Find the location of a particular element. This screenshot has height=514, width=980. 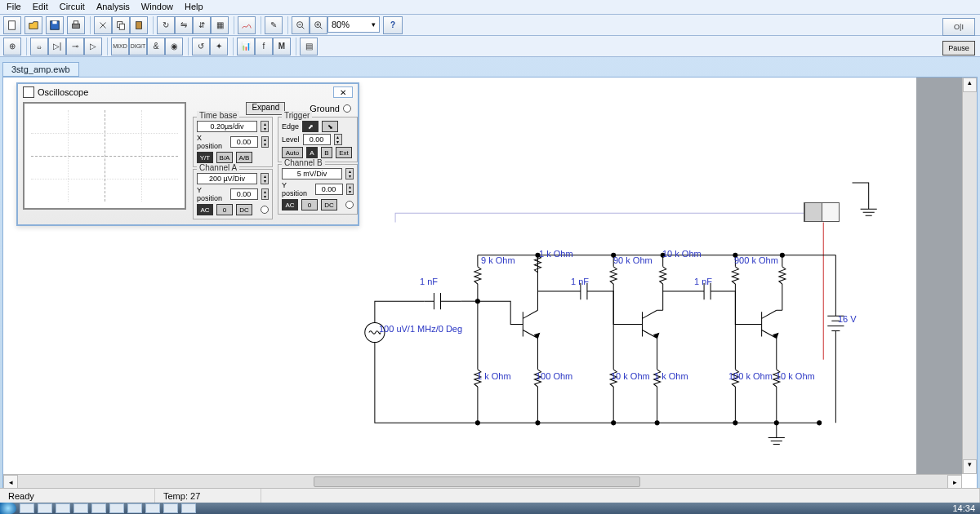

menu-circuit: Circuit is located at coordinates (72, 7).